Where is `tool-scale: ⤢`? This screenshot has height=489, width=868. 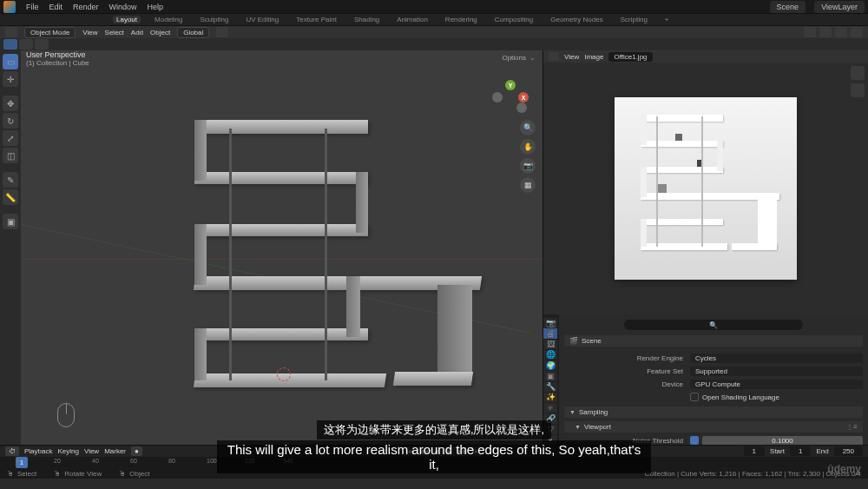 tool-scale: ⤢ is located at coordinates (10, 138).